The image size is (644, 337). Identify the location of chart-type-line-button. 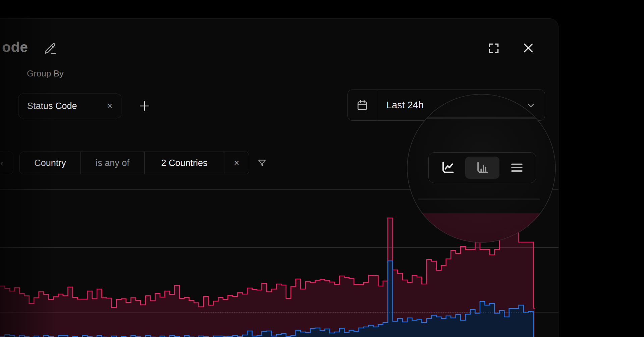
(448, 168).